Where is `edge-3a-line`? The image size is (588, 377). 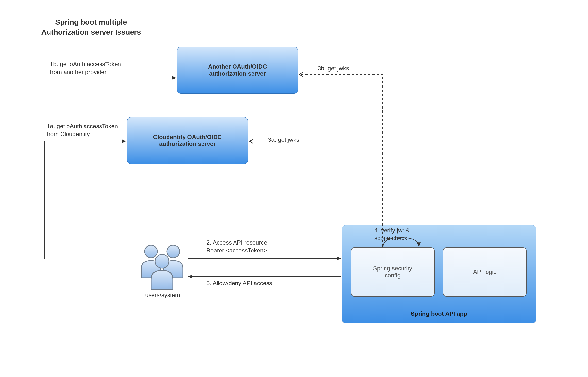 edge-3a-line is located at coordinates (306, 194).